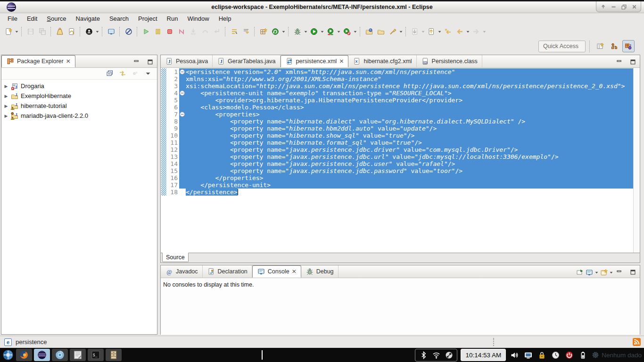 This screenshot has width=644, height=362. What do you see at coordinates (636, 342) in the screenshot?
I see `rss-icon` at bounding box center [636, 342].